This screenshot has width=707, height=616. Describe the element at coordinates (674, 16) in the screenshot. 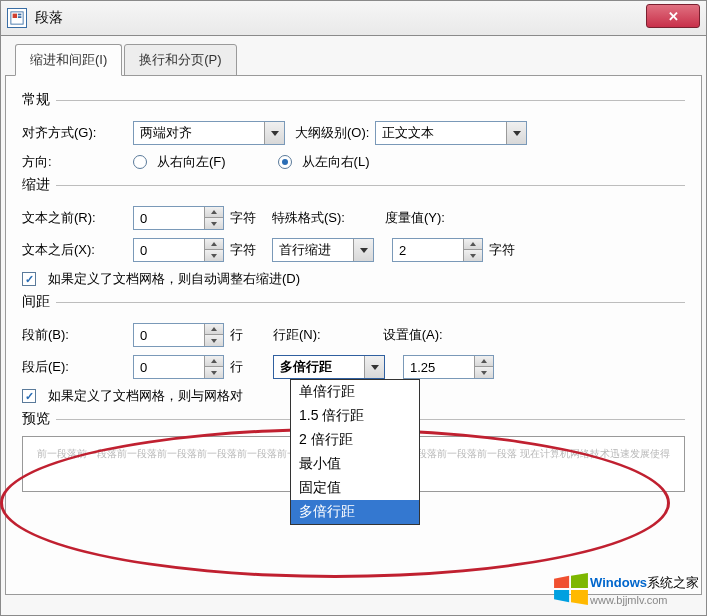

I see `close-icon: ✕` at that location.